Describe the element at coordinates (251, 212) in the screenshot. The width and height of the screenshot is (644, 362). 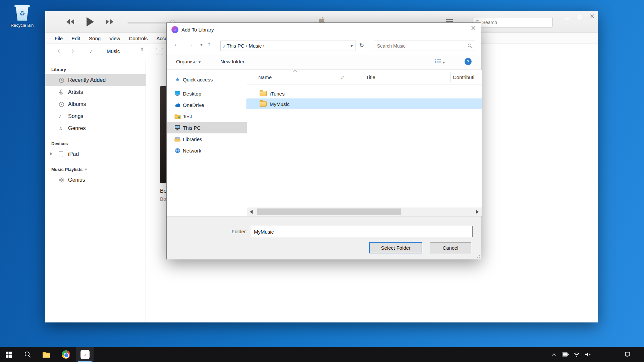
I see `scroll-left-icon` at that location.